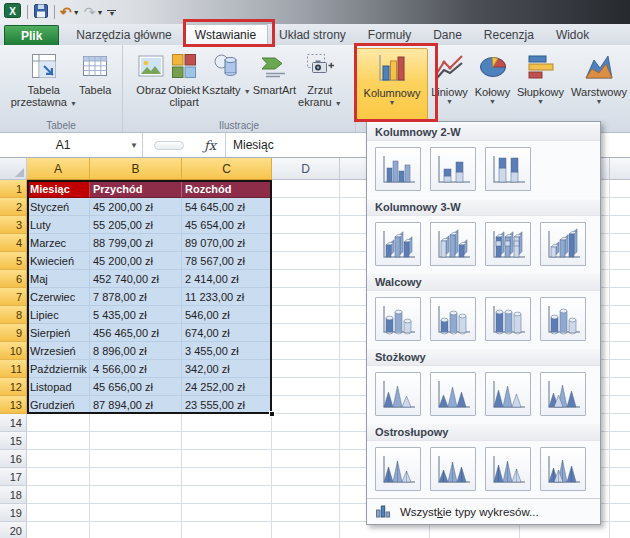 Image resolution: width=630 pixels, height=538 pixels. I want to click on cell-C2: 54 645,00 zł, so click(227, 207).